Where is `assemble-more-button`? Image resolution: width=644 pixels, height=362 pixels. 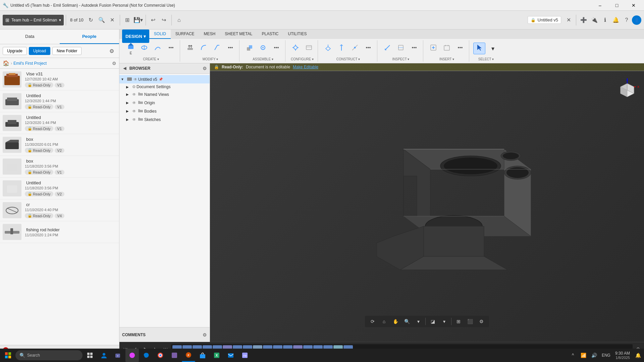
assemble-more-button is located at coordinates (276, 48).